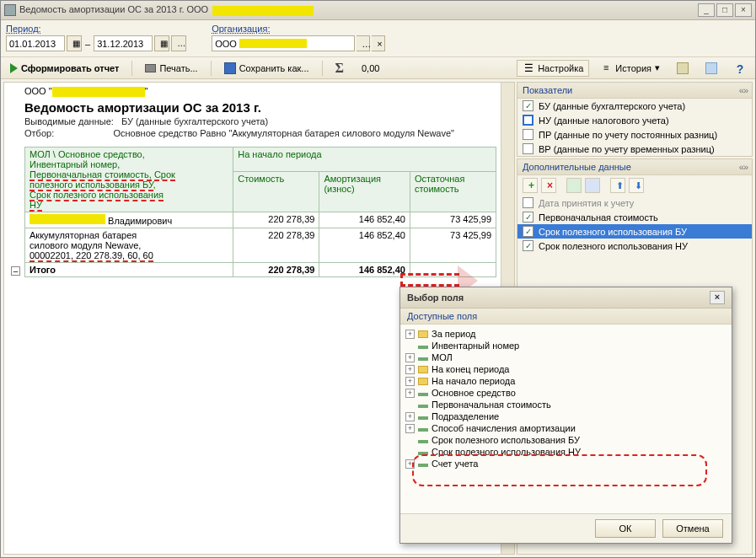  What do you see at coordinates (276, 270) in the screenshot?
I see `total-cost: 220 278,39` at bounding box center [276, 270].